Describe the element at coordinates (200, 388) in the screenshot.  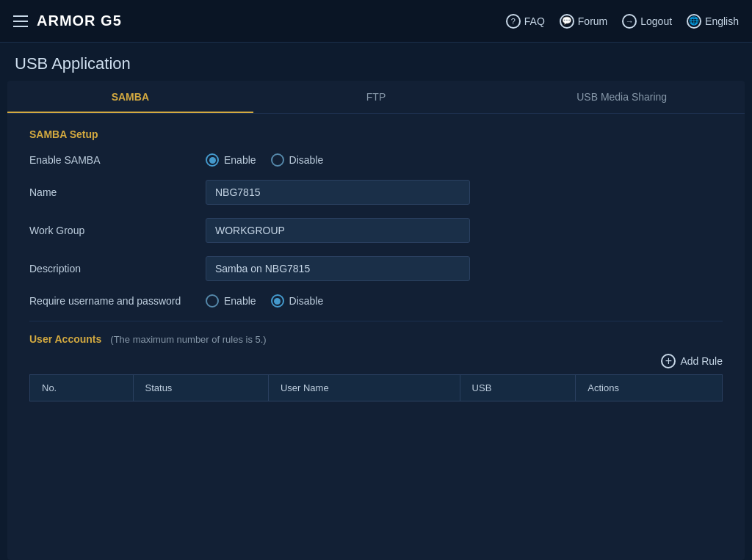
I see `col-status: Status` at that location.